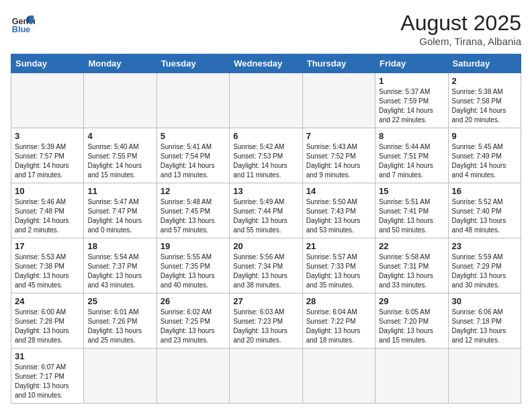 This screenshot has height=411, width=532. What do you see at coordinates (120, 271) in the screenshot?
I see `day-info: Sunrise: 5:54 AM Sunset: 7:37 PM Dayligh…` at bounding box center [120, 271].